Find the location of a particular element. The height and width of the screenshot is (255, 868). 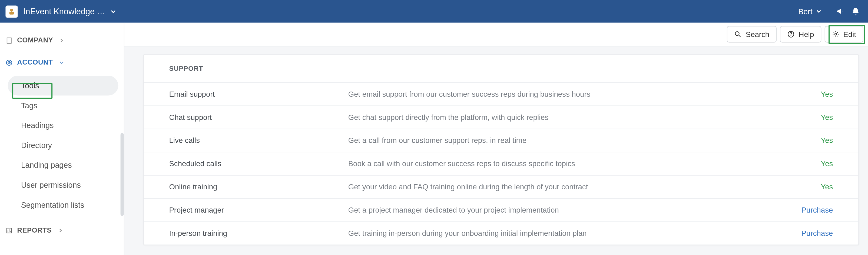

help-button: Help is located at coordinates (801, 34).